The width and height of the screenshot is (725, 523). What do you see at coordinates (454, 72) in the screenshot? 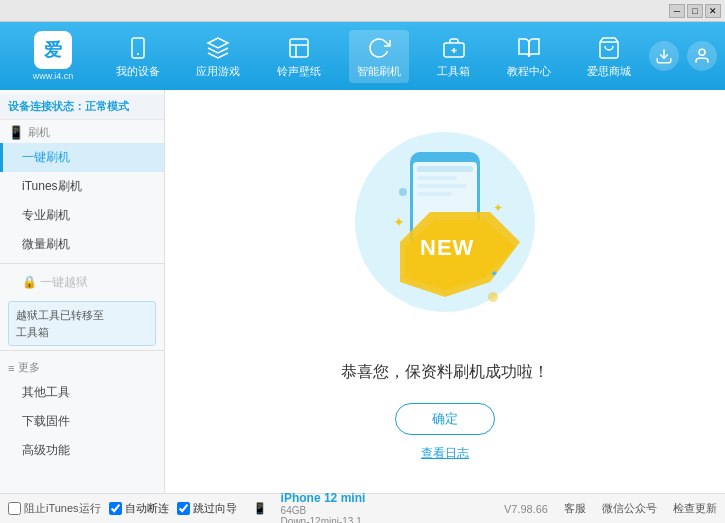
I see `nav-label-toolbox: 工具箱` at bounding box center [454, 72].